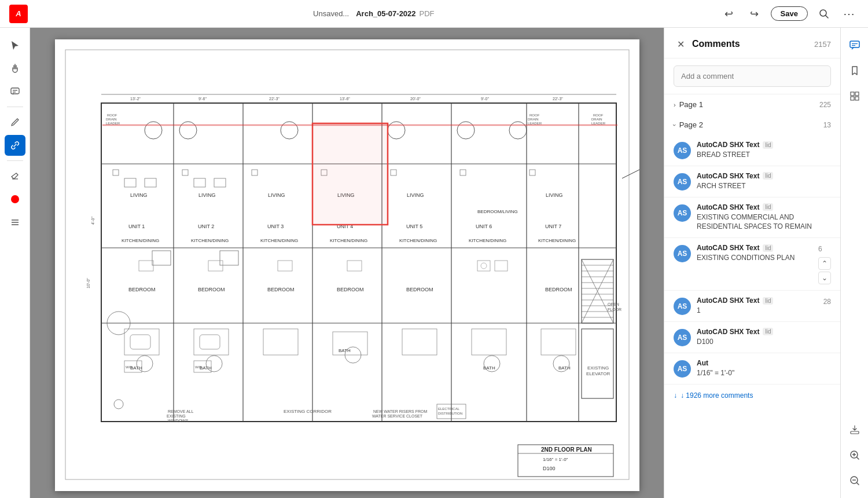 This screenshot has height=498, width=868. I want to click on comment-number: 6, so click(821, 249).